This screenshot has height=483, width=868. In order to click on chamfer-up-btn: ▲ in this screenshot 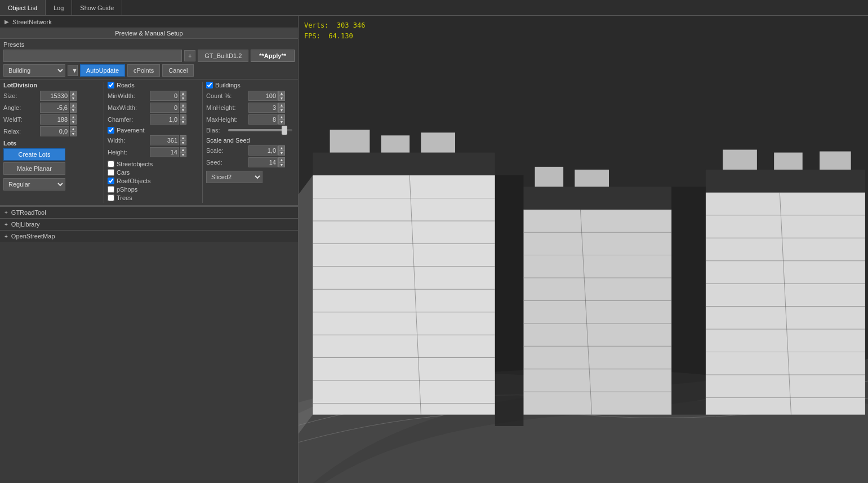, I will do `click(183, 117)`.